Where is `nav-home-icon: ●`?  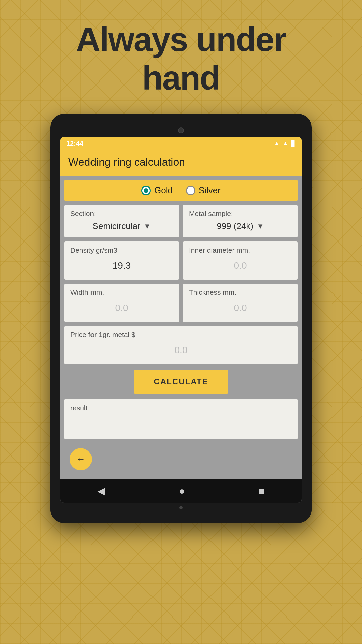
nav-home-icon: ● is located at coordinates (182, 491).